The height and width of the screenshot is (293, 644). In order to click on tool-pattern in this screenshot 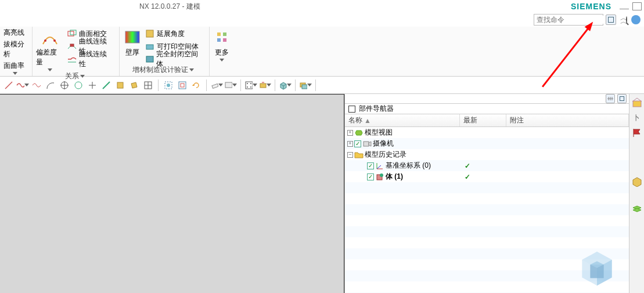, I will do `click(251, 85)`.